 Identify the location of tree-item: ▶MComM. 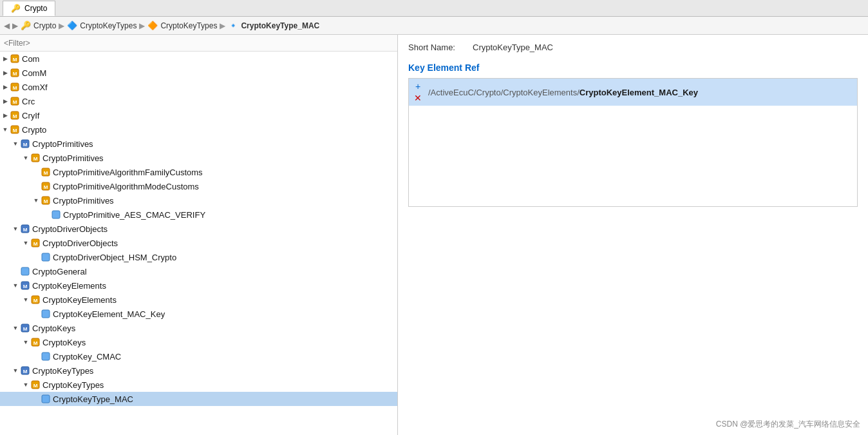
(198, 73).